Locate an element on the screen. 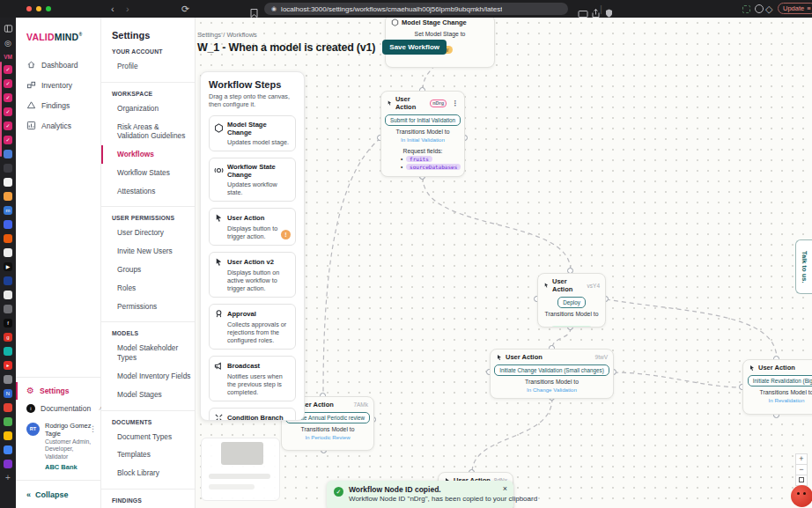 This screenshot has width=812, height=508. settings-nav-item-templates: Templates is located at coordinates (148, 454).